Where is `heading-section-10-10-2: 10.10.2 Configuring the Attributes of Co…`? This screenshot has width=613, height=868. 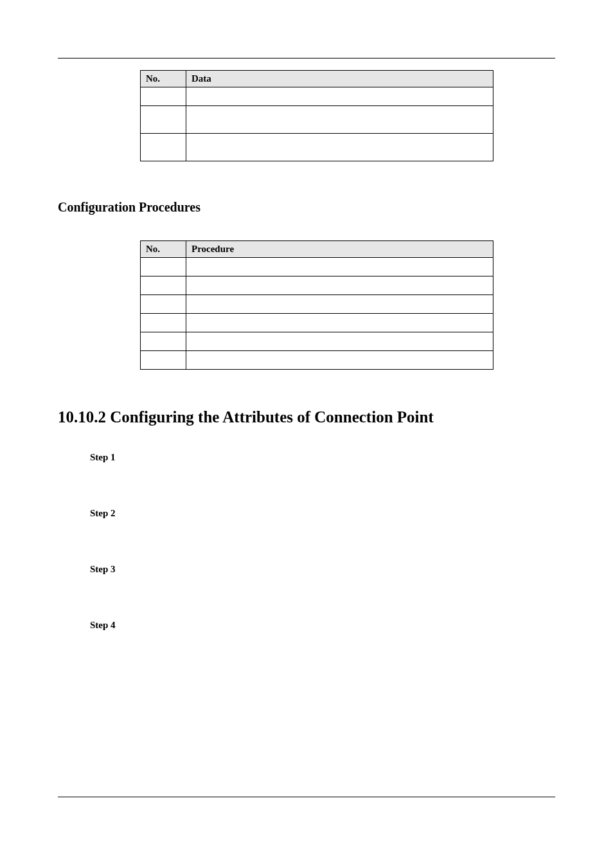
heading-section-10-10-2: 10.10.2 Configuring the Attributes of Co… is located at coordinates (306, 417).